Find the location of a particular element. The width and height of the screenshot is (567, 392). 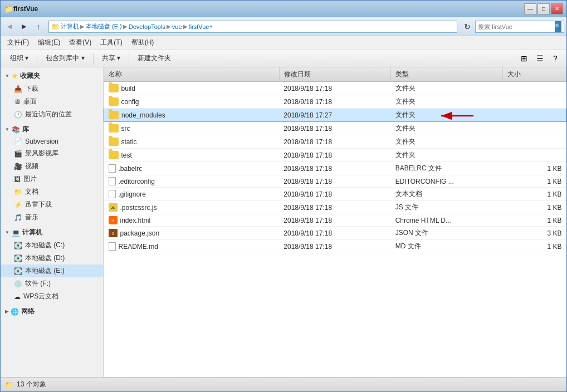

menu-edit: 编辑(E) is located at coordinates (49, 42).